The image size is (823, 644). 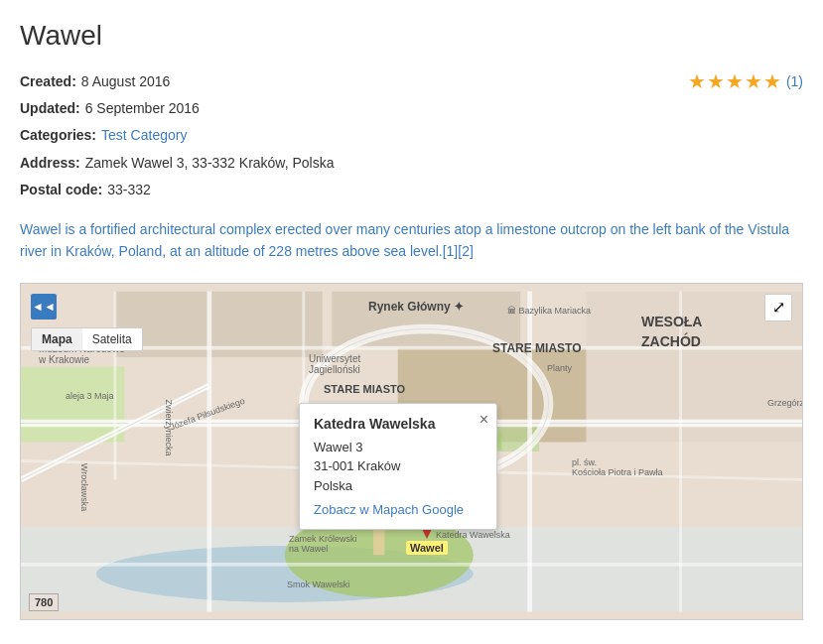 I want to click on updated-value: 6 September 2016, so click(x=143, y=109).